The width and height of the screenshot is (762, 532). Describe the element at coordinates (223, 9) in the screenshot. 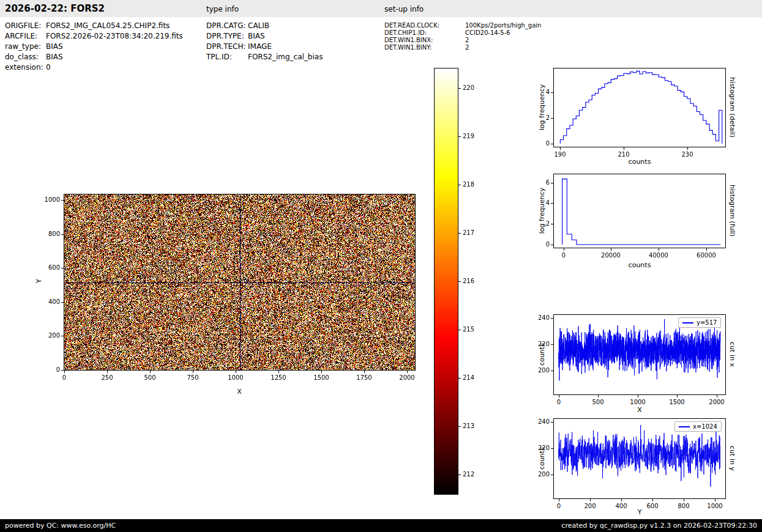

I see `type-info-heading: type info` at that location.